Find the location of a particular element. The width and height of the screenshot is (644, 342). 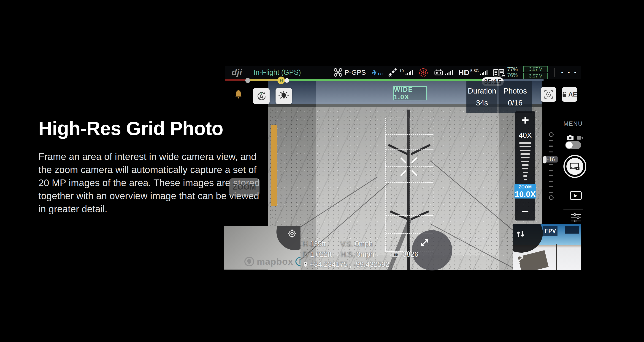

sd-photo-count: 3826 is located at coordinates (410, 254).